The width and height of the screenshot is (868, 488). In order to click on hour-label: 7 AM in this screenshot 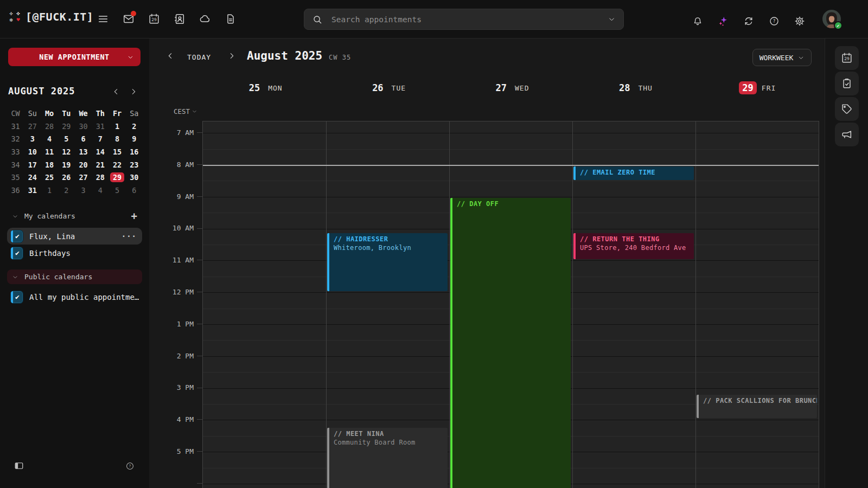, I will do `click(186, 133)`.